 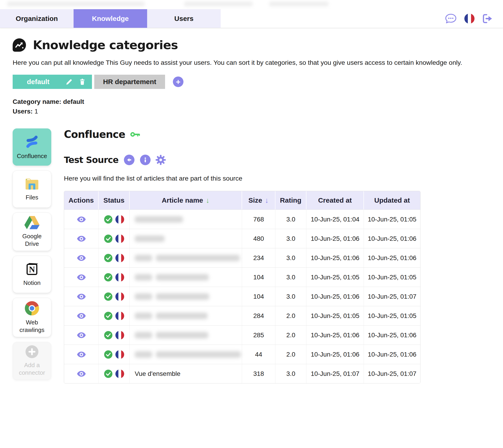 I want to click on connector-sidebar: Confluence Files, so click(x=32, y=256).